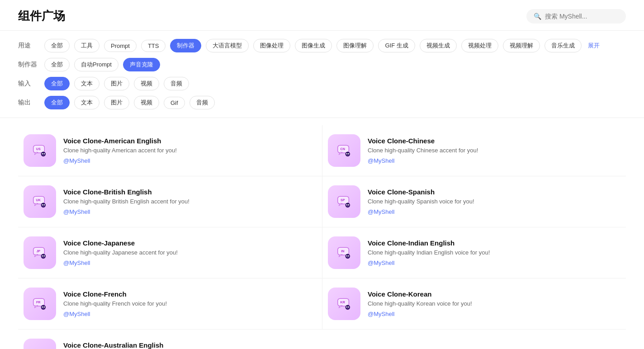 The image size is (644, 349). I want to click on list-item: CN Voice Clone-Chinese Clone high-qualit…, so click(474, 151).